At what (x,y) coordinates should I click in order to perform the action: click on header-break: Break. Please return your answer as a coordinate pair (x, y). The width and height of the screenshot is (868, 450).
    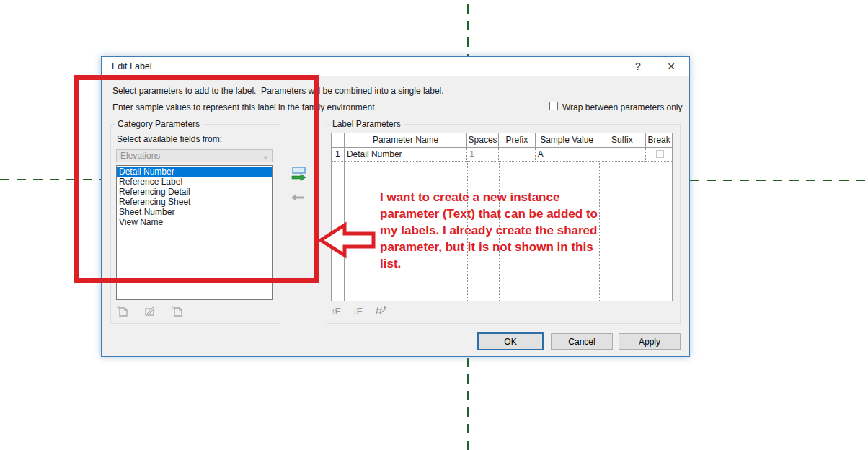
    Looking at the image, I should click on (659, 141).